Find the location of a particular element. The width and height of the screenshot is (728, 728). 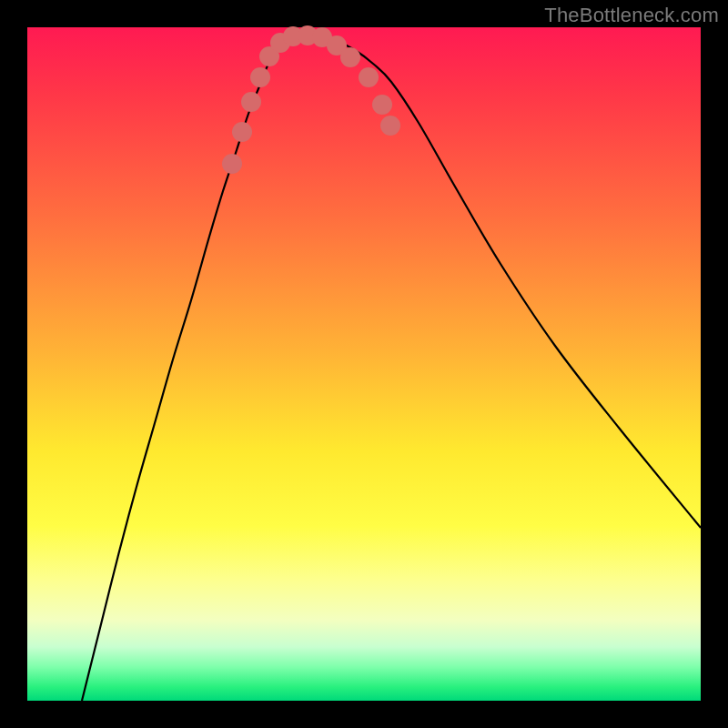

watermark-text: TheBottleneck.com is located at coordinates (632, 15).